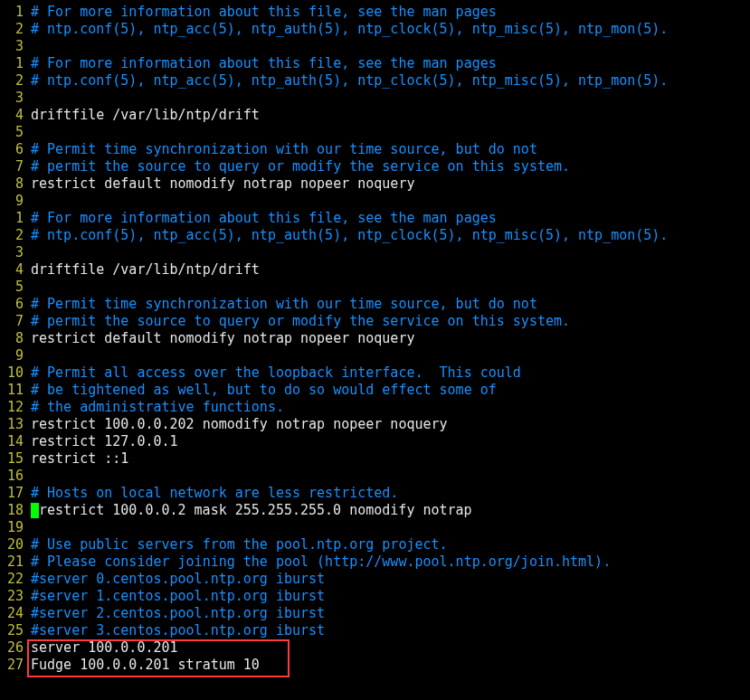 The height and width of the screenshot is (700, 750). What do you see at coordinates (375, 528) in the screenshot?
I see `code-line: 19` at bounding box center [375, 528].